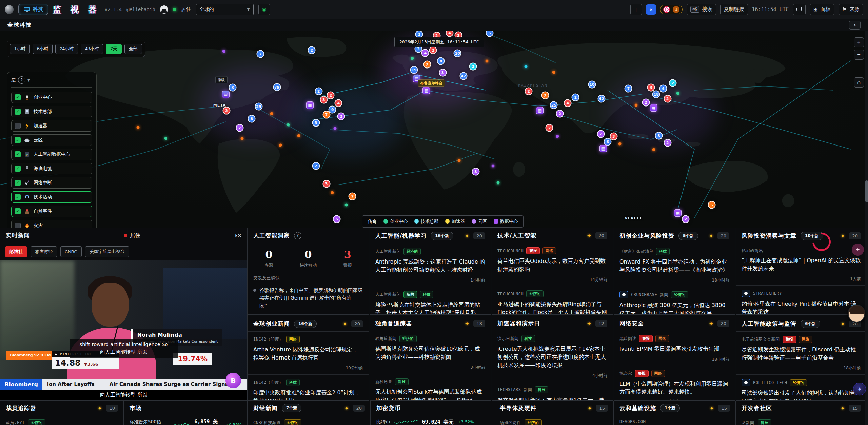  What do you see at coordinates (124, 325) in the screenshot?
I see `video-player: Norah Mulinda Bloomberg Television Marke…` at bounding box center [124, 325].